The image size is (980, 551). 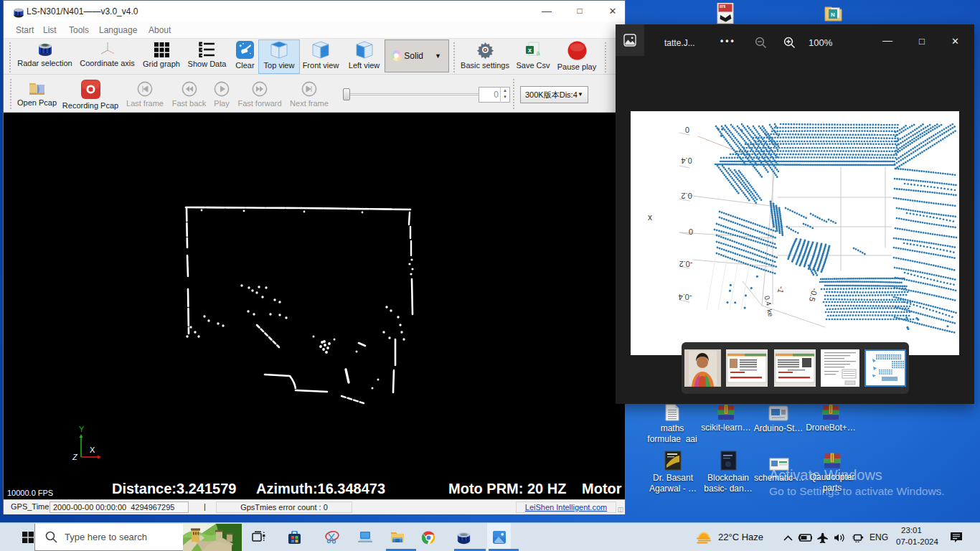 What do you see at coordinates (93, 450) in the screenshot?
I see `svg-text: X` at bounding box center [93, 450].